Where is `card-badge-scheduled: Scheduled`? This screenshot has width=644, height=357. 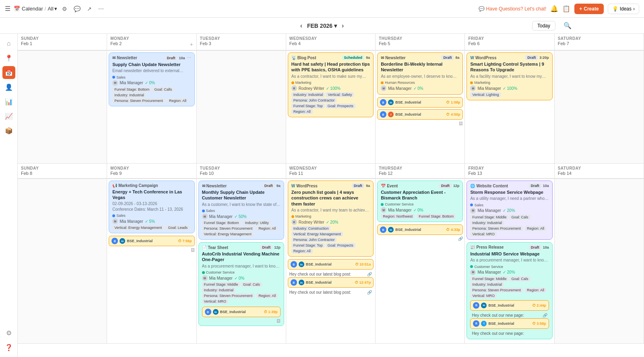 card-badge-scheduled: Scheduled is located at coordinates (353, 58).